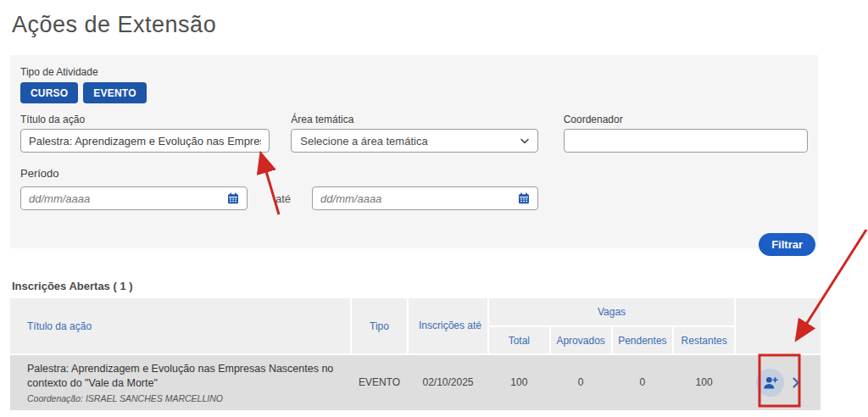 Image resolution: width=868 pixels, height=417 pixels. I want to click on action-title-label: Título da ação, so click(145, 120).